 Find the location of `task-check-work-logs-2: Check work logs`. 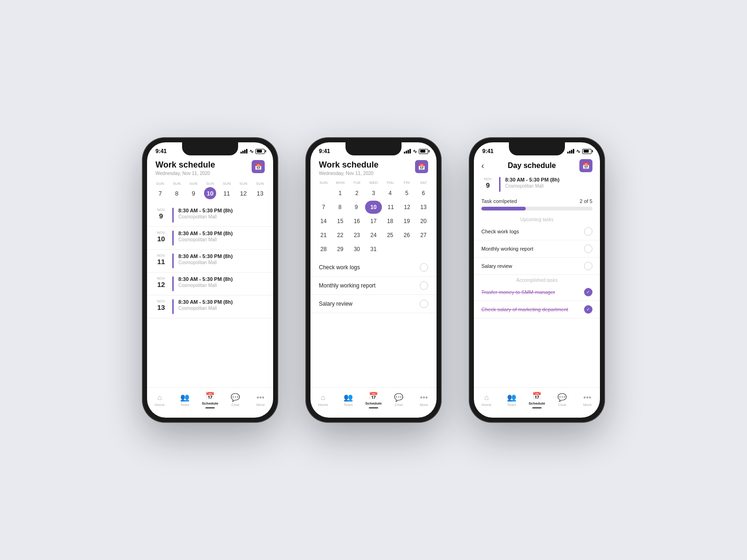

task-check-work-logs-2: Check work logs is located at coordinates (374, 268).